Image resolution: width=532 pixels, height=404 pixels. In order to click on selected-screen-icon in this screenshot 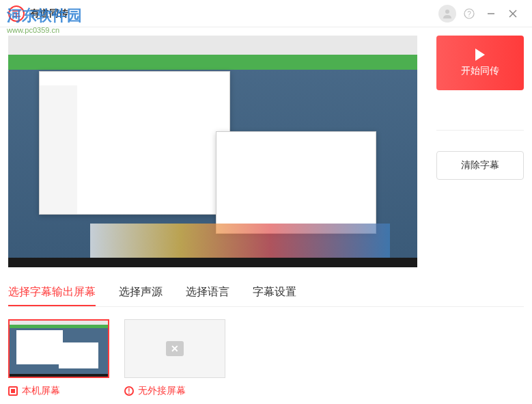, I will do `click(13, 391)`.